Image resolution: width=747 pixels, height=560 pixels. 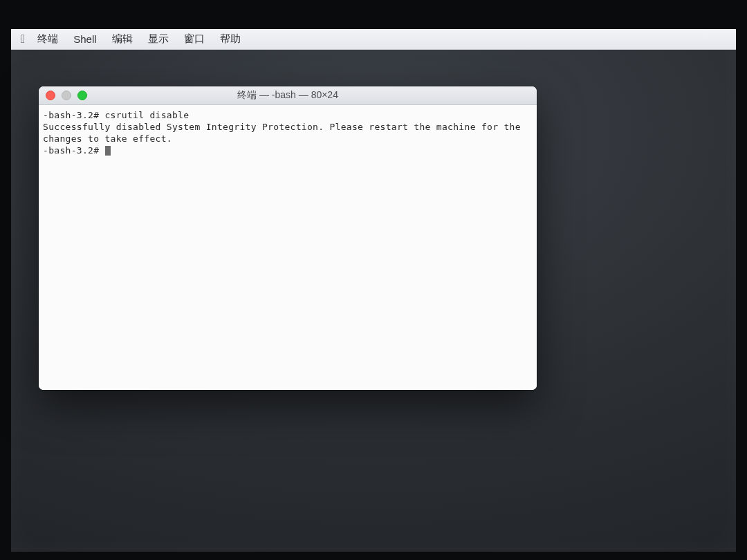 I want to click on shell-output: Successfully disabled System Integrity P…, so click(x=285, y=133).